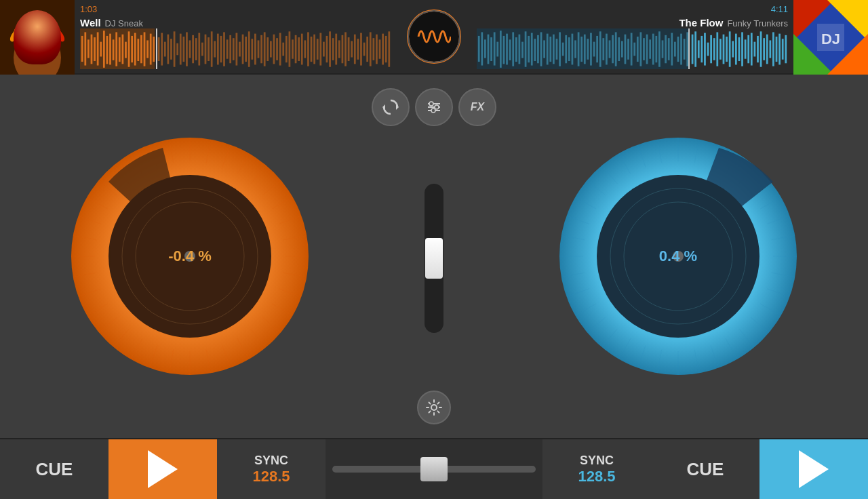  Describe the element at coordinates (190, 256) in the screenshot. I see `left-platter: -0.4 %` at that location.